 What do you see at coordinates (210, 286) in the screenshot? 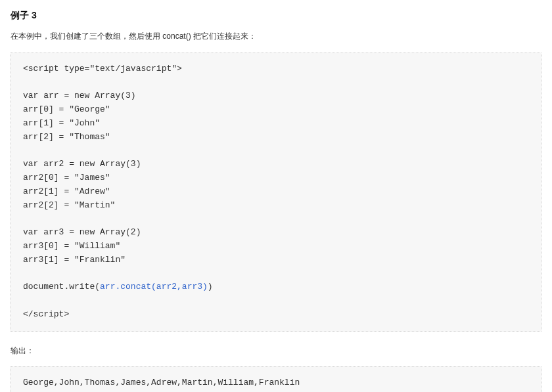
I see `code-line: )` at bounding box center [210, 286].